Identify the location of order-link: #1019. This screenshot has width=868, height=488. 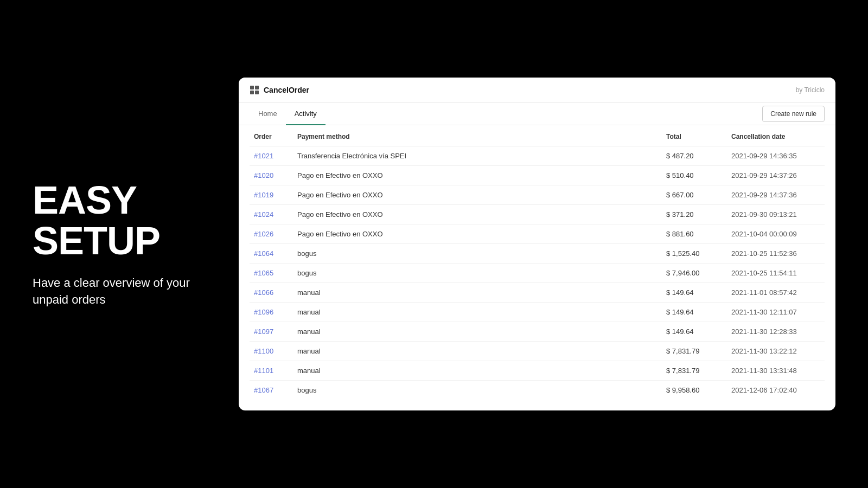
(264, 195).